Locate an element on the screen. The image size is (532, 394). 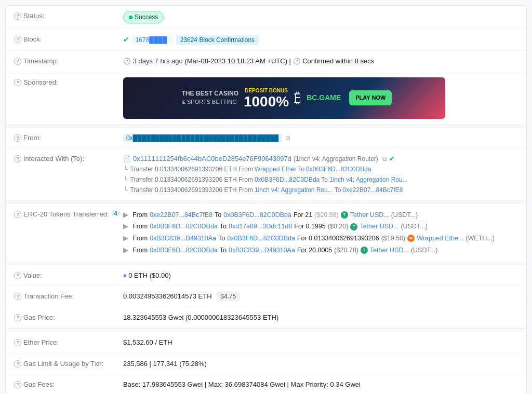
erc20-2-from: 0x0B3F6D...82C0DBda is located at coordinates (184, 226).